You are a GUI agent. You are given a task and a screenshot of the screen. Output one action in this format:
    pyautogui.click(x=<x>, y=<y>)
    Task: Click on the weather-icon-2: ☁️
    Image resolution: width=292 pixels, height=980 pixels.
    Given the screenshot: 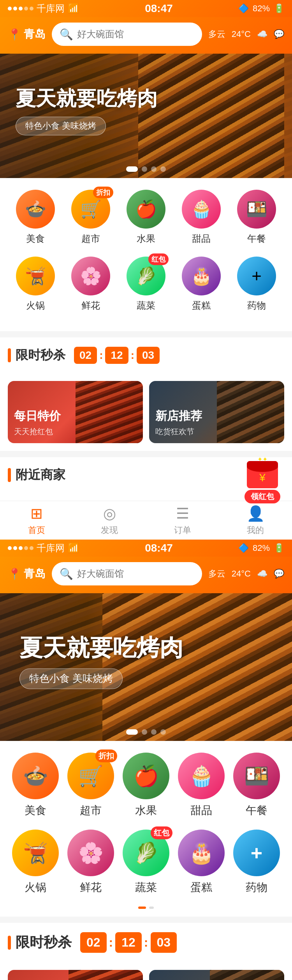 What is the action you would take?
    pyautogui.click(x=262, y=574)
    